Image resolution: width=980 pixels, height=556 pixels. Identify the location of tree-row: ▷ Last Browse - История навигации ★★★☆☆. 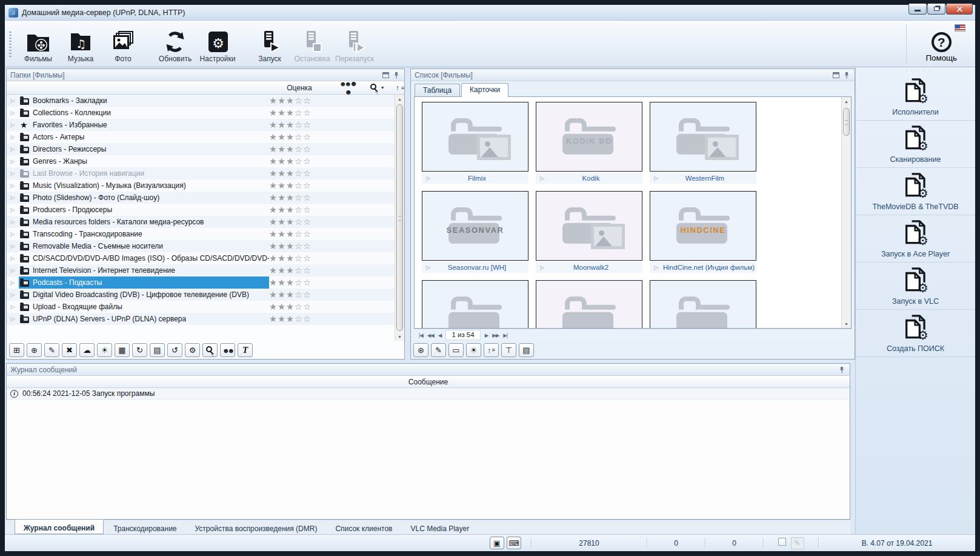
(201, 173).